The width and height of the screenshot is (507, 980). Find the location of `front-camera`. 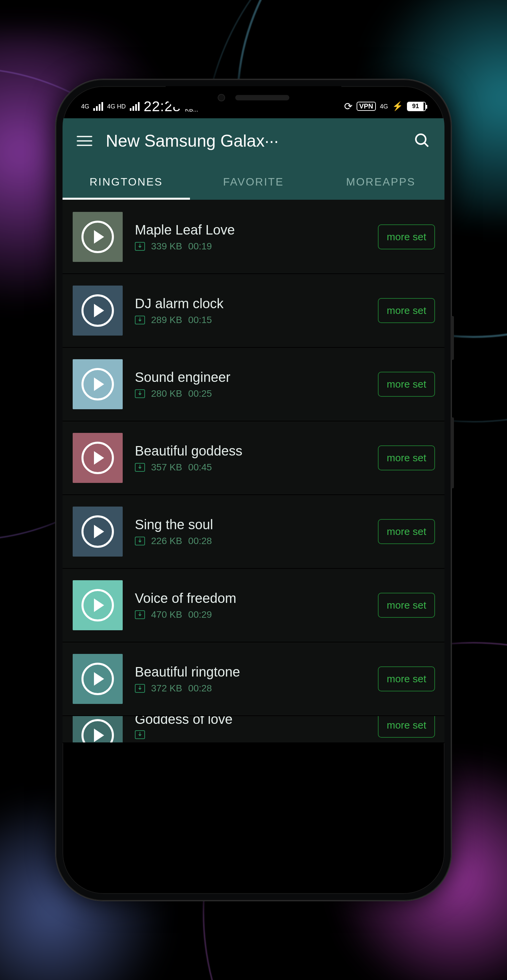

front-camera is located at coordinates (222, 97).